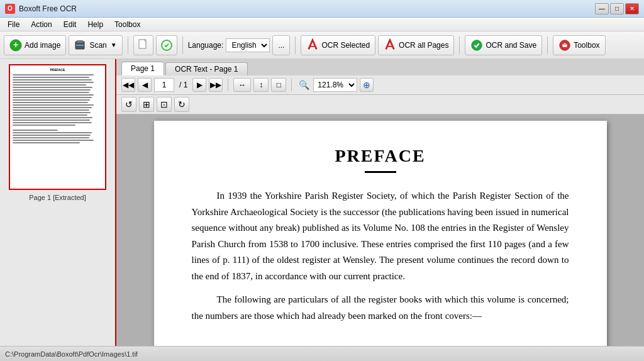  Describe the element at coordinates (48, 9) in the screenshot. I see `app-title: Boxoft Free OCR` at that location.